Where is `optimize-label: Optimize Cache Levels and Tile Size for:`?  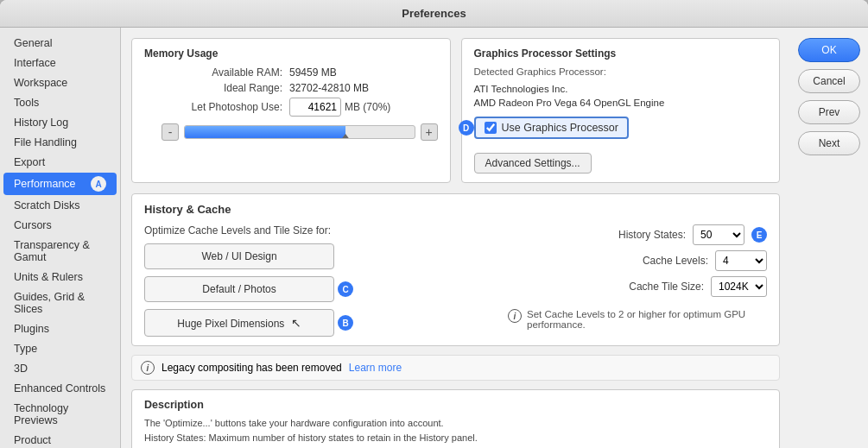
optimize-label: Optimize Cache Levels and Tile Size for: is located at coordinates (239, 230).